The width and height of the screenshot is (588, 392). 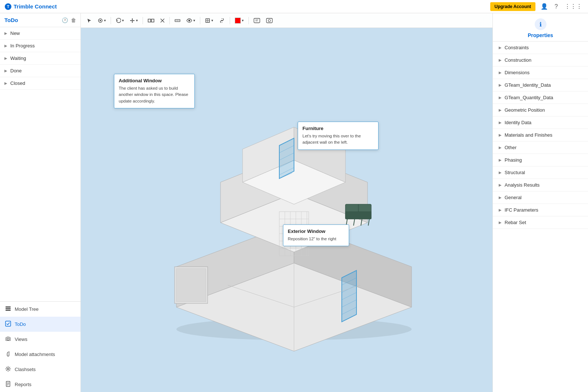 What do you see at coordinates (528, 135) in the screenshot?
I see `prop-label-materials-finishes: Materials and Finishes` at bounding box center [528, 135].